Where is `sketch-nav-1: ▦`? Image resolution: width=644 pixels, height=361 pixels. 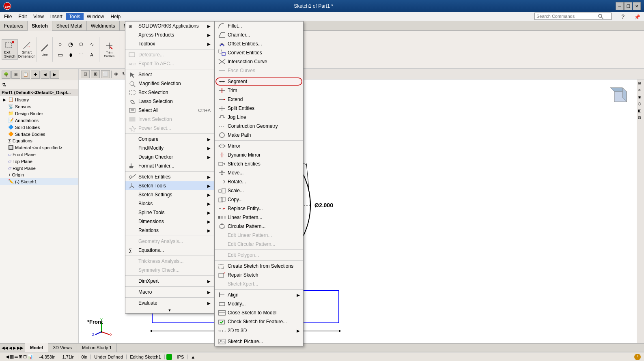 sketch-nav-1: ▦ is located at coordinates (12, 357).